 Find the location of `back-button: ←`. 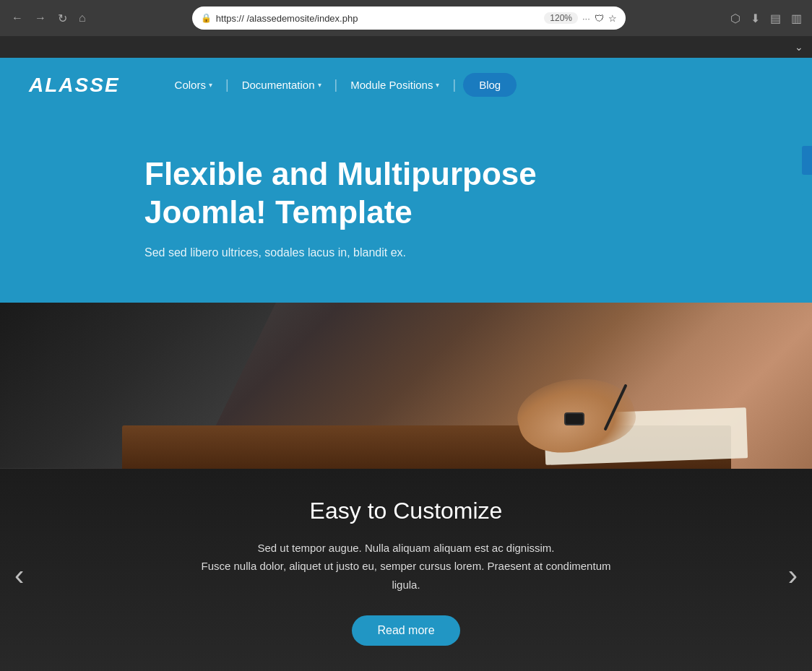

back-button: ← is located at coordinates (17, 18).